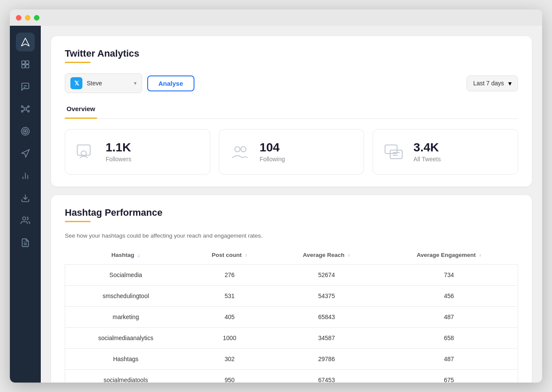  Describe the element at coordinates (81, 110) in the screenshot. I see `tab-overview: Overview` at that location.